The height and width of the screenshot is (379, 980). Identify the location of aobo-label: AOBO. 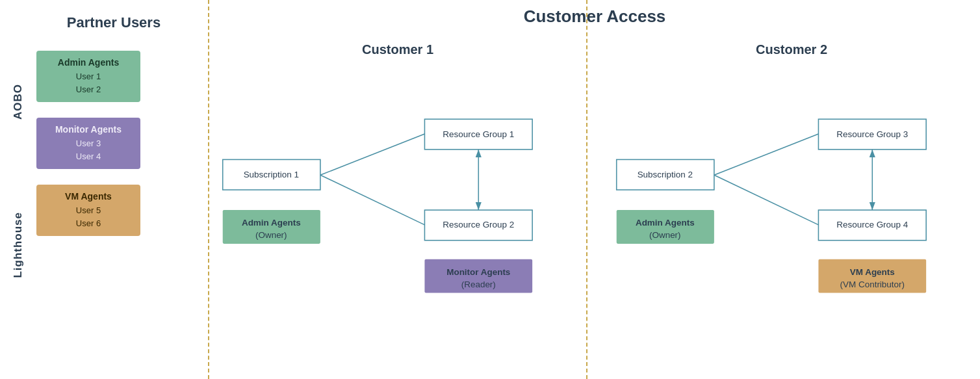
(18, 101).